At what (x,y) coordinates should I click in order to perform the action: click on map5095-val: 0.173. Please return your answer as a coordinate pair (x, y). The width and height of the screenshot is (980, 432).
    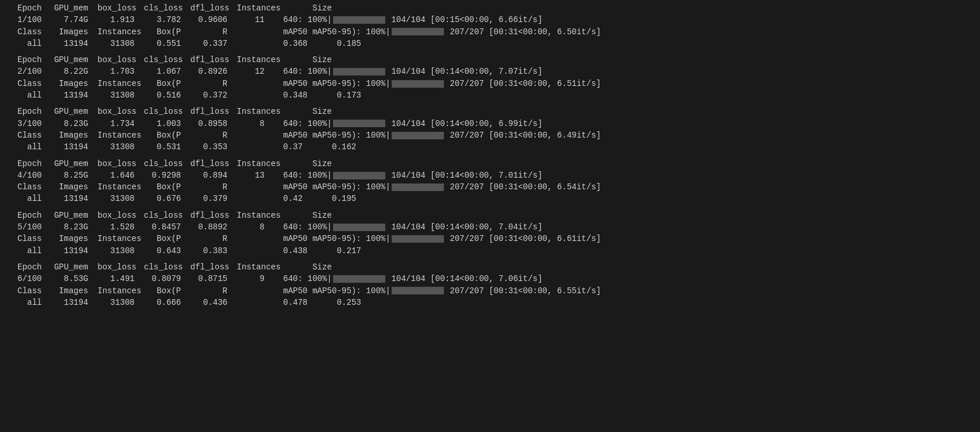
    Looking at the image, I should click on (334, 95).